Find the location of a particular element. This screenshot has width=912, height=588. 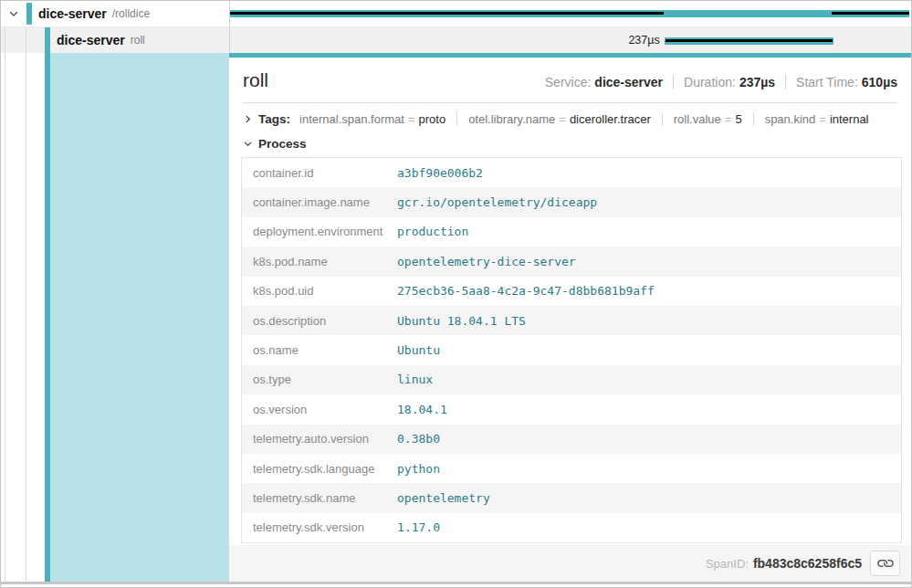

tag-otel-library-name: otel.library.name=diceroller.tracer is located at coordinates (553, 119).